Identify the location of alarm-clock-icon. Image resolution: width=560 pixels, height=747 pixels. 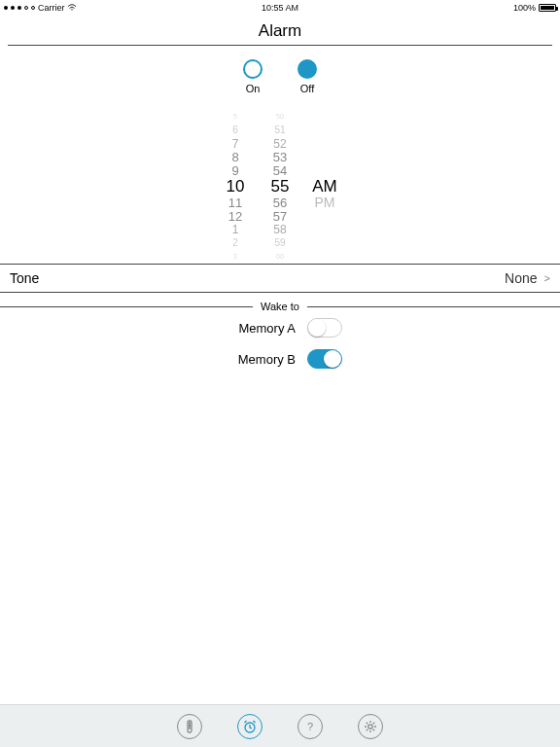
(250, 727).